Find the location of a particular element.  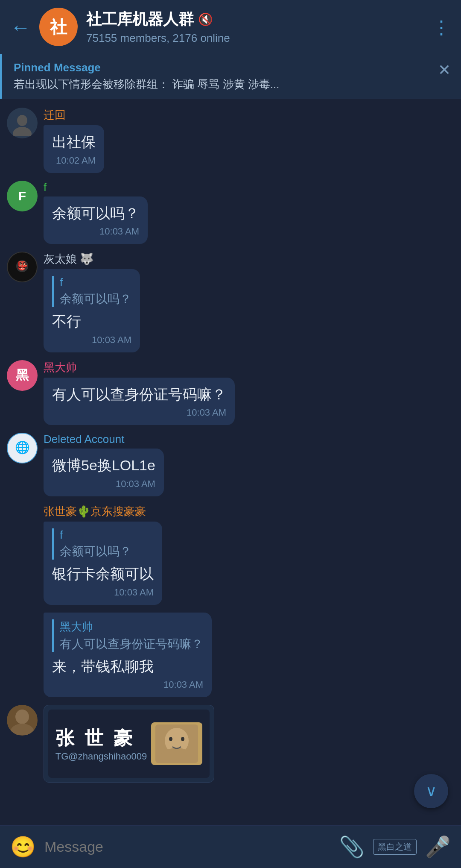

back-button: ← is located at coordinates (20, 27).